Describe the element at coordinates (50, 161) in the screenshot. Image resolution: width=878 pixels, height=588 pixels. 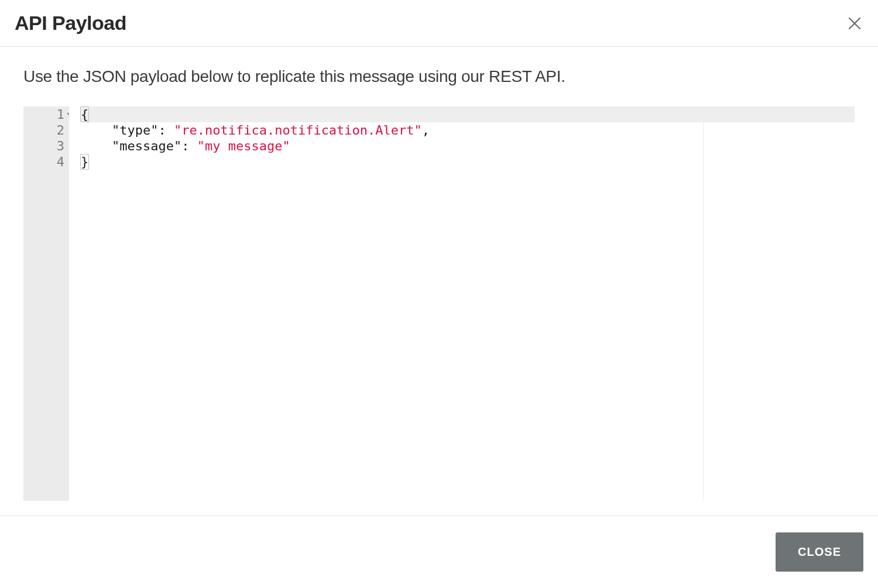
I see `gutter-line-number: 4` at that location.